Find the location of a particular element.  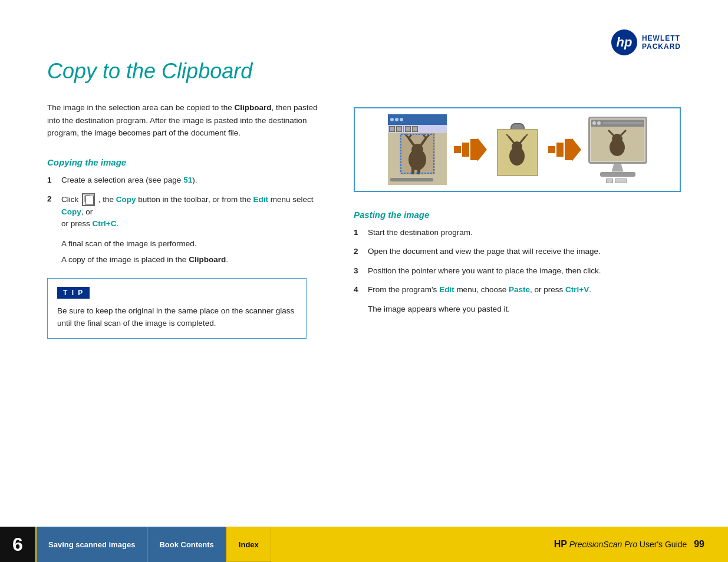

tip-box: T I P Be sure to keep the original in th… is located at coordinates (177, 309).